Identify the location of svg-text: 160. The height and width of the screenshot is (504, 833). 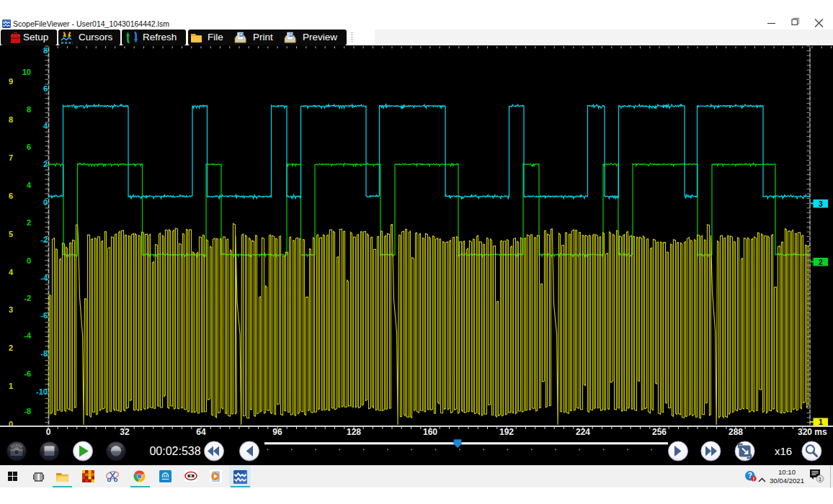
(430, 431).